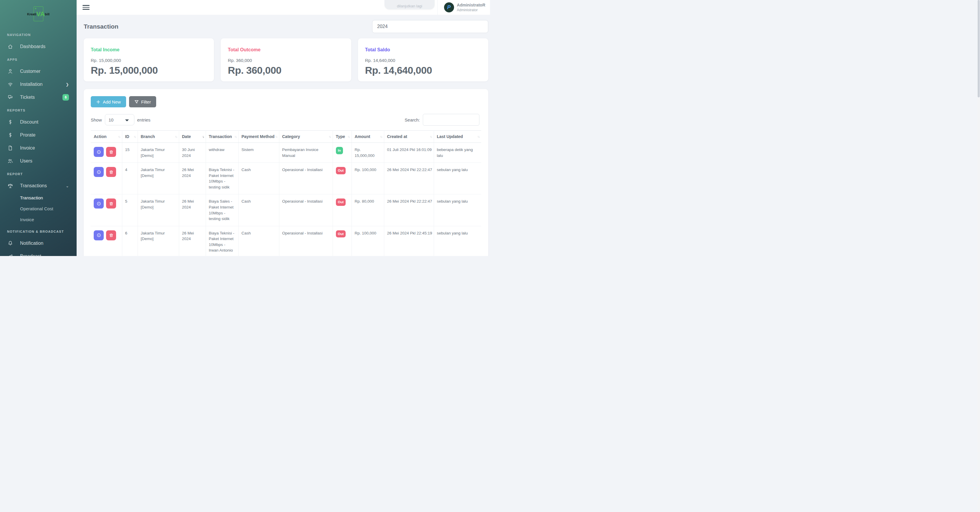 This screenshot has height=512, width=980. What do you see at coordinates (286, 193) in the screenshot?
I see `transactions-table: Action↑↓ID↑↓Branch↑↓Date↑↓Transaction↑↓P…` at bounding box center [286, 193].